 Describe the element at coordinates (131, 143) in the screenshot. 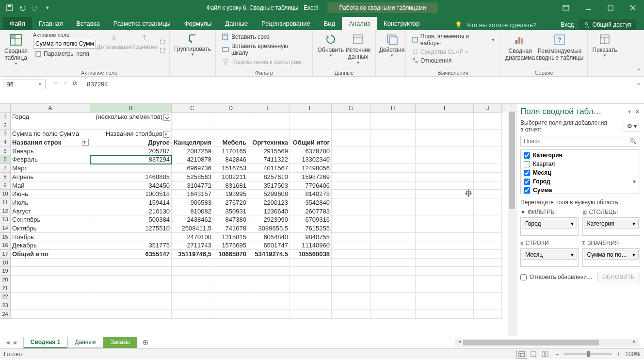

I see `cell: Другое` at that location.